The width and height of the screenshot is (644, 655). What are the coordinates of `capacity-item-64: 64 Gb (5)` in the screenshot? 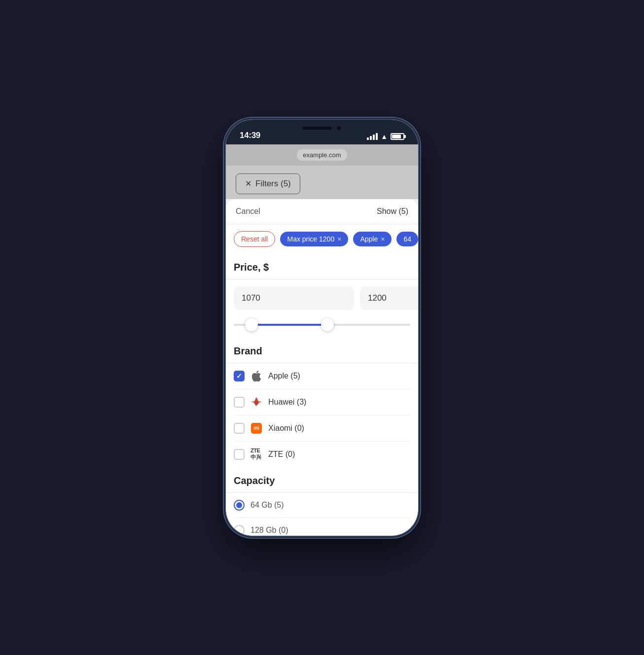 It's located at (322, 506).